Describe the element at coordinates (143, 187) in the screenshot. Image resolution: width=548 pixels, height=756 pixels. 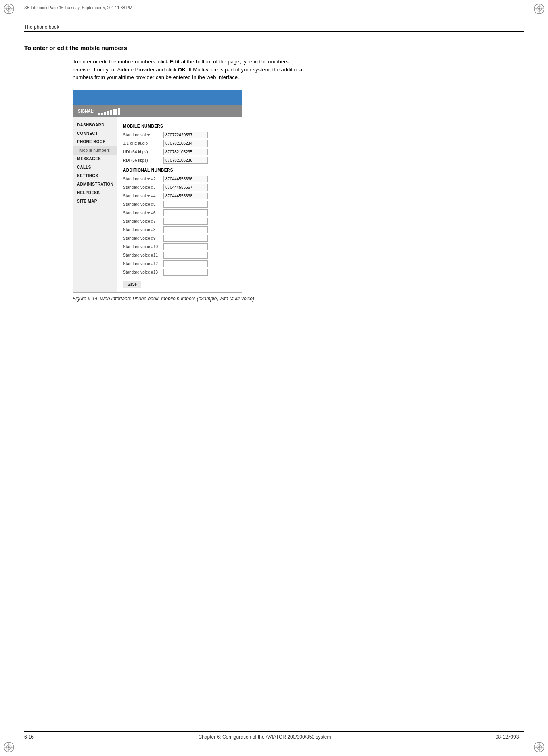
I see `label-voice3: Standard voice #3` at that location.